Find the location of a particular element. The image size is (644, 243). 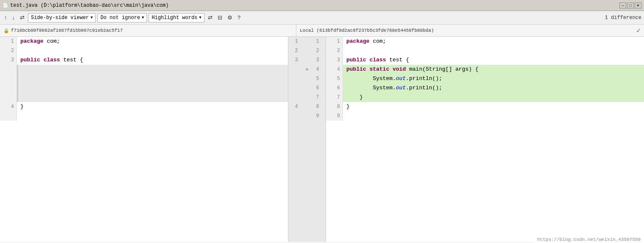

file-headers: 🔒 f718bcb00f8662af1667fd15b067c91eb2ac5f… is located at coordinates (322, 30).